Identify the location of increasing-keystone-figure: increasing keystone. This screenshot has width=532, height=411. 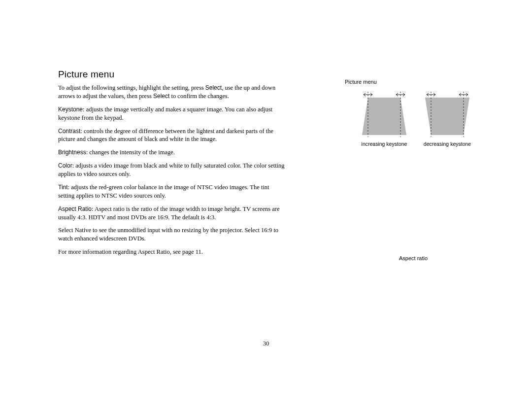
(384, 119).